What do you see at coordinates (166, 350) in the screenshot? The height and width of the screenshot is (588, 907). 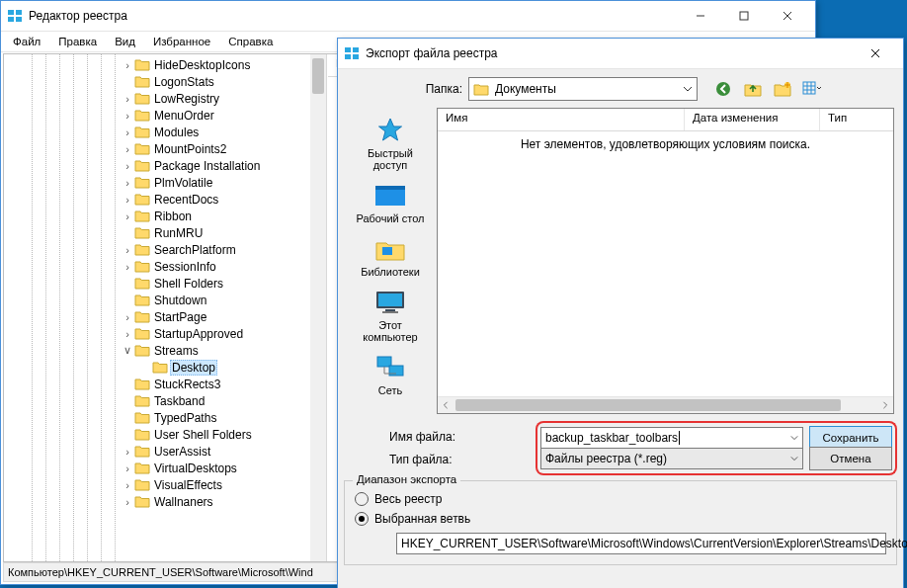 I see `tree-node: ∨Streams` at bounding box center [166, 350].